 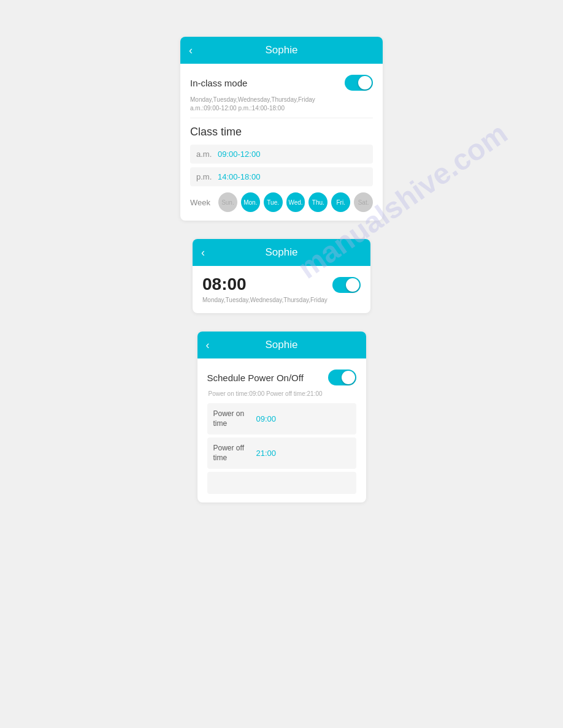 What do you see at coordinates (282, 118) in the screenshot?
I see `divider` at bounding box center [282, 118].